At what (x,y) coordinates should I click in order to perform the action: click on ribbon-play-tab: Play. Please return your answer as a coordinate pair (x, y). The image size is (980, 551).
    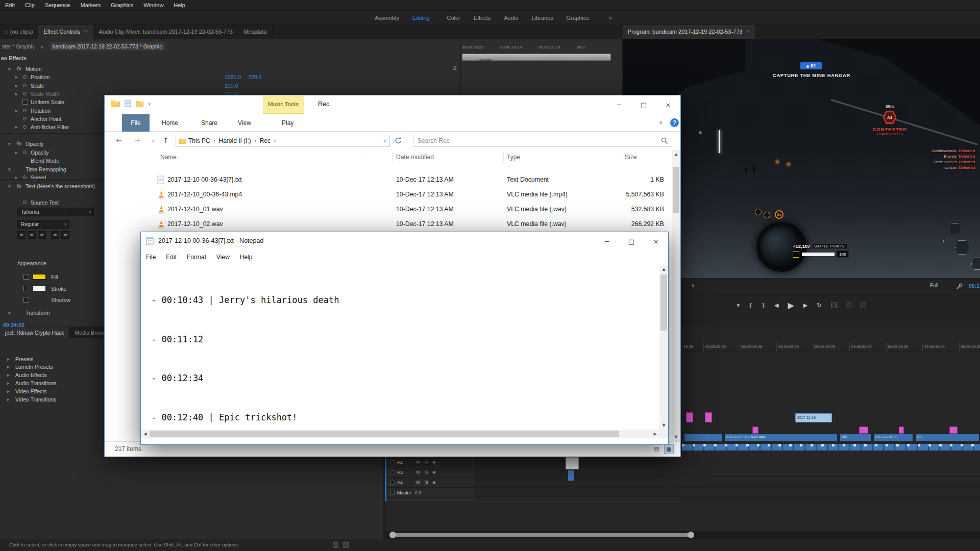
    Looking at the image, I should click on (288, 123).